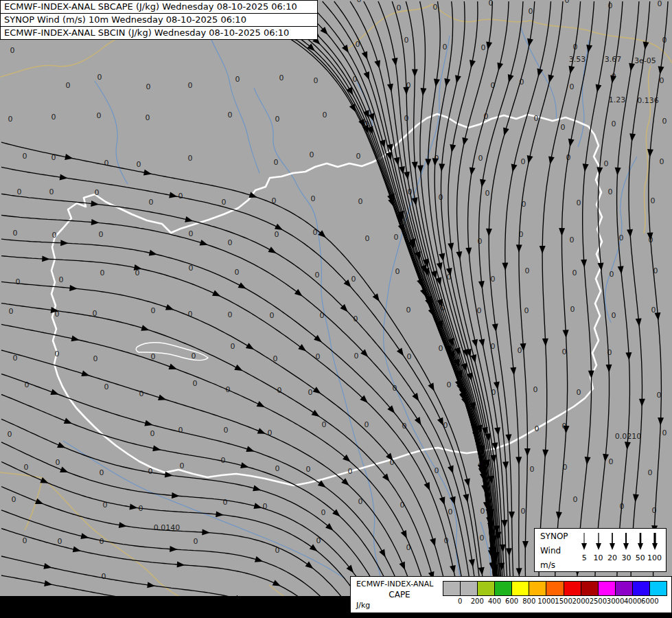  What do you see at coordinates (640, 300) in the screenshot?
I see `wind-streamline` at bounding box center [640, 300].